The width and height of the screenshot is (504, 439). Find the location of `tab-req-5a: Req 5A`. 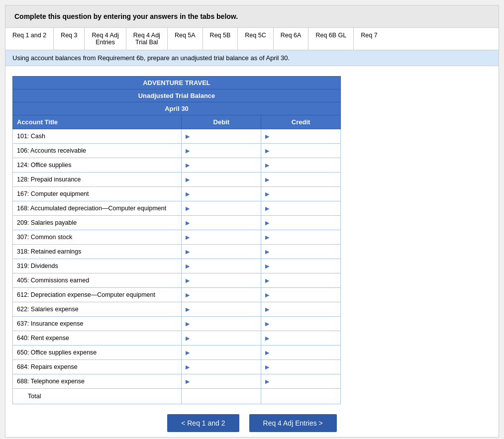

tab-req-5a: Req 5A is located at coordinates (185, 39).